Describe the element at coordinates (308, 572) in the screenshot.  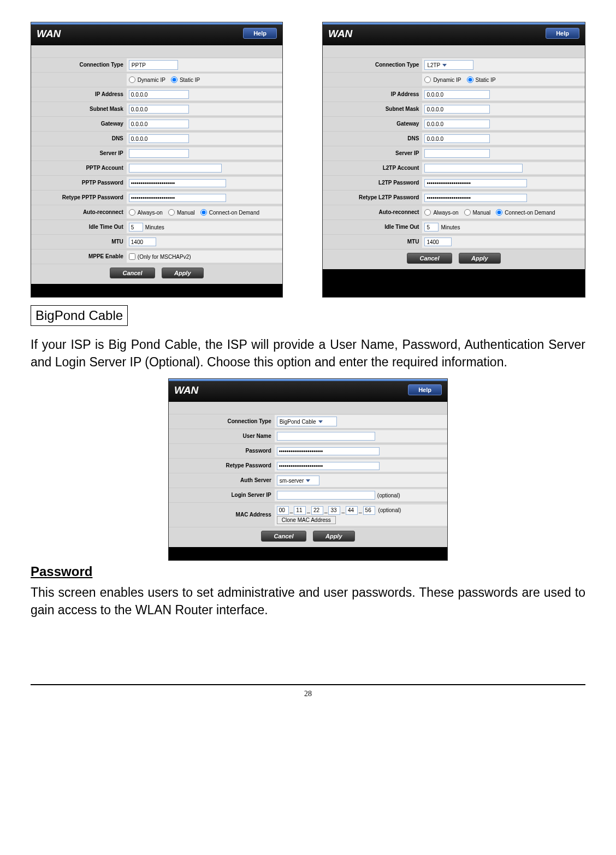
I see `section-title-password: Password` at that location.